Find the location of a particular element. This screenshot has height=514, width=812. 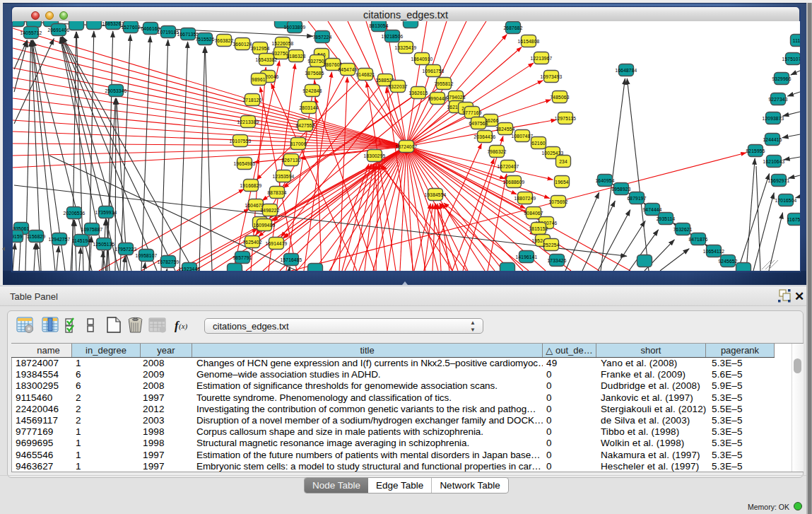

svg-text: 9242848 is located at coordinates (312, 90).